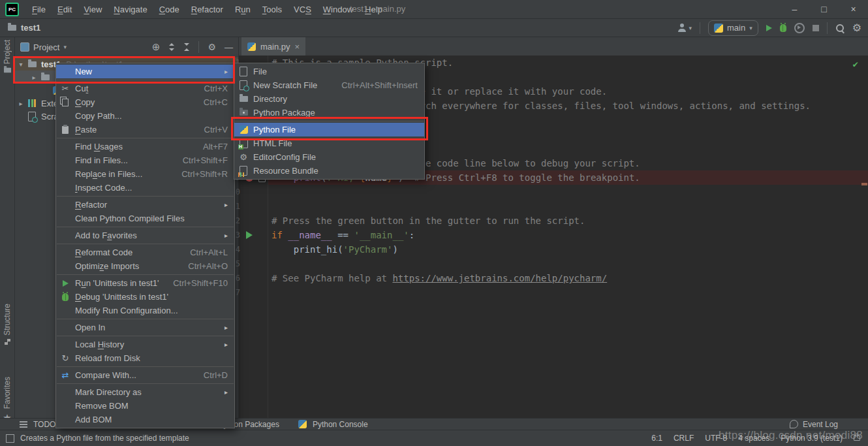  What do you see at coordinates (816, 28) in the screenshot?
I see `stop-button` at bounding box center [816, 28].